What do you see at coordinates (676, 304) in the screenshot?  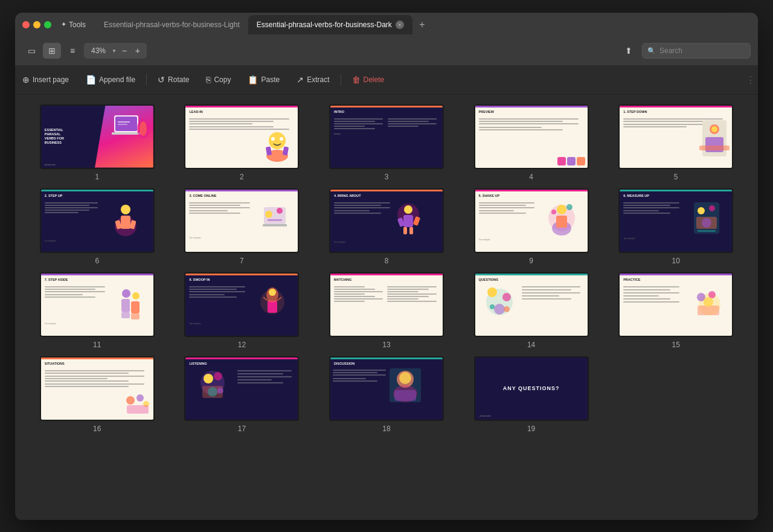 I see `slide-thumbnail: PRACTICE` at bounding box center [676, 304].